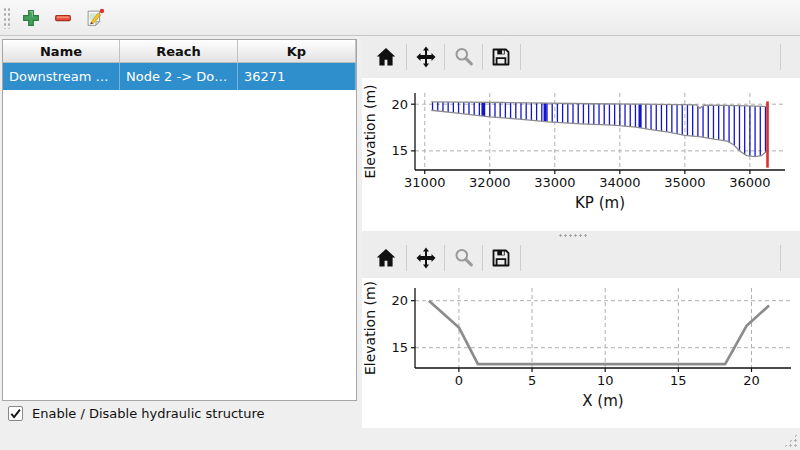  I want to click on toolbar-drag-handle, so click(7, 18).